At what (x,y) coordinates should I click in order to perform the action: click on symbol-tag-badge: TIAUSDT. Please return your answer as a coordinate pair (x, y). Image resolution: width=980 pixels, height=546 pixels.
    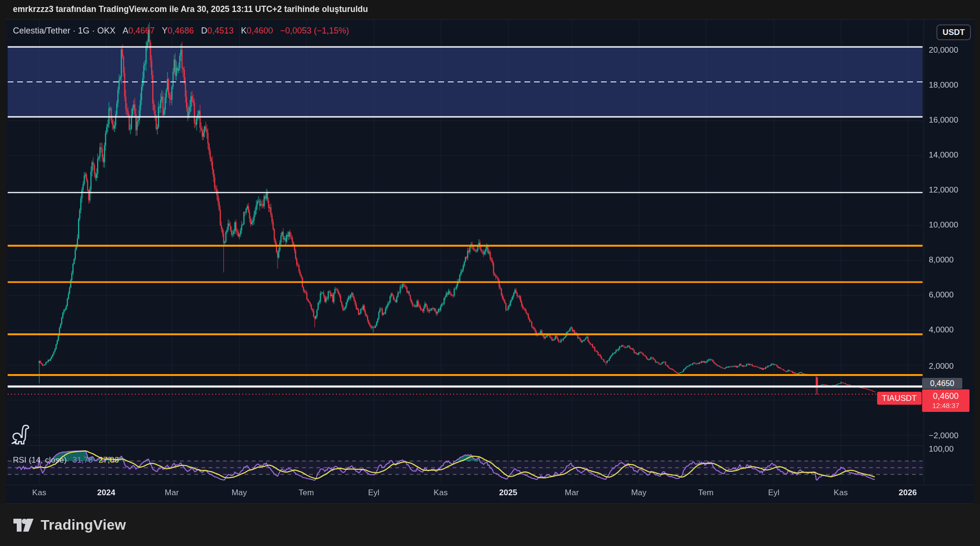
    Looking at the image, I should click on (900, 398).